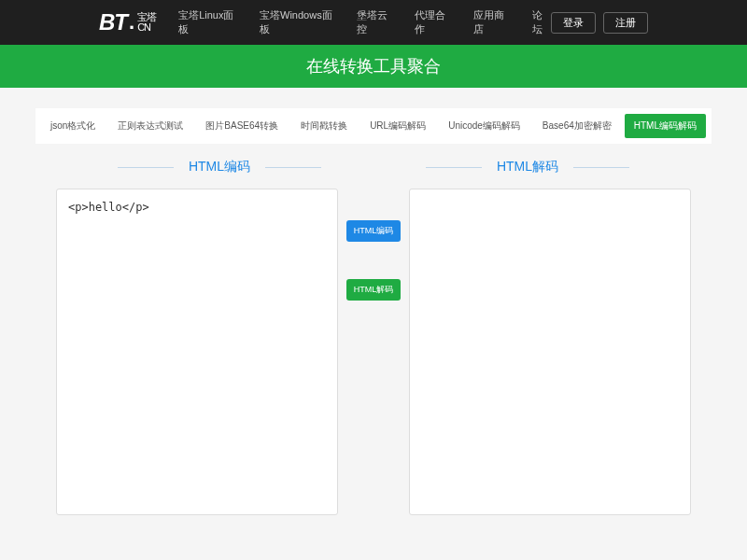 The image size is (747, 560). Describe the element at coordinates (374, 66) in the screenshot. I see `page-banner: 在线转换工具聚合` at that location.